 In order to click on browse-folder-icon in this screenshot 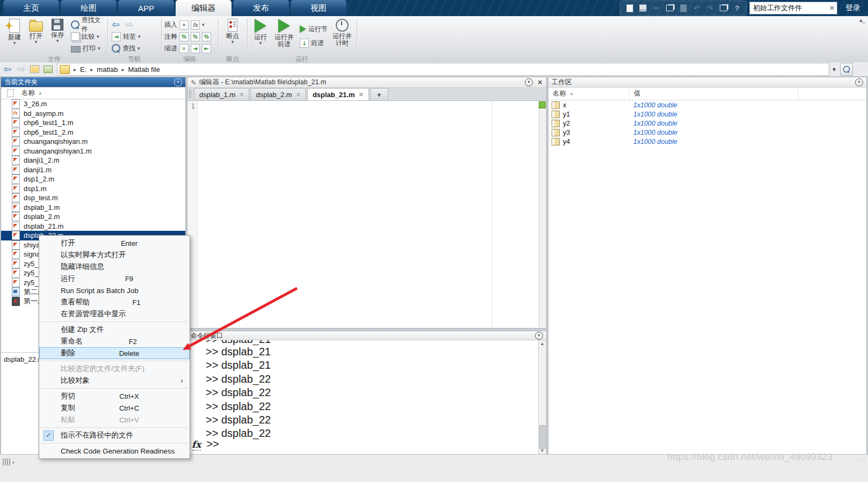, I will do `click(48, 69)`.